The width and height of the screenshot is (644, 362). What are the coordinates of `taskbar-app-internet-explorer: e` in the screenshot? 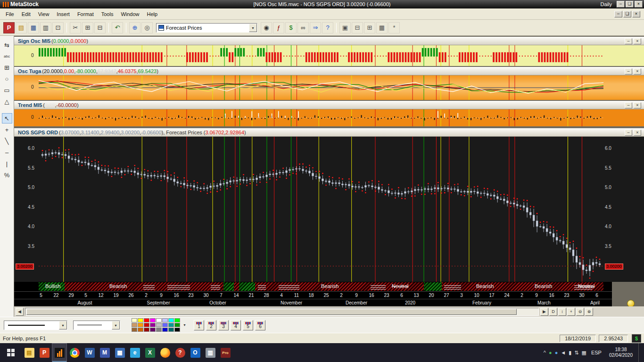 It's located at (135, 353).